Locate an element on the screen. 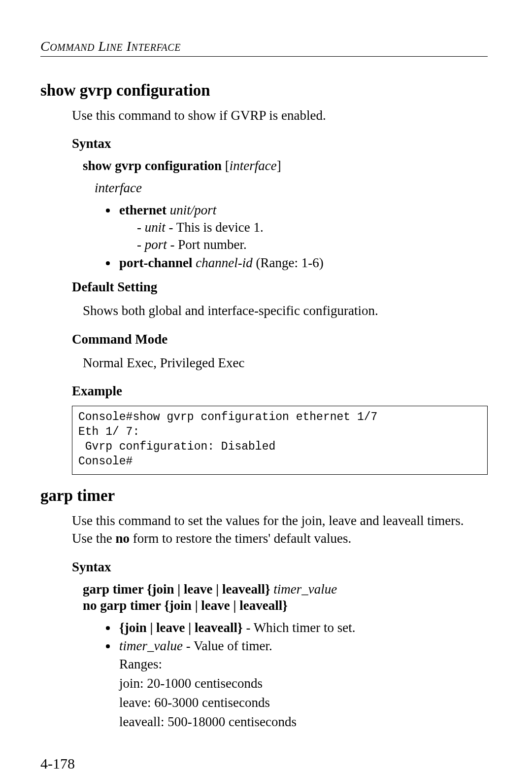 The image size is (532, 774). syntax-cmd-bold: show gvrp configuration is located at coordinates (152, 166).